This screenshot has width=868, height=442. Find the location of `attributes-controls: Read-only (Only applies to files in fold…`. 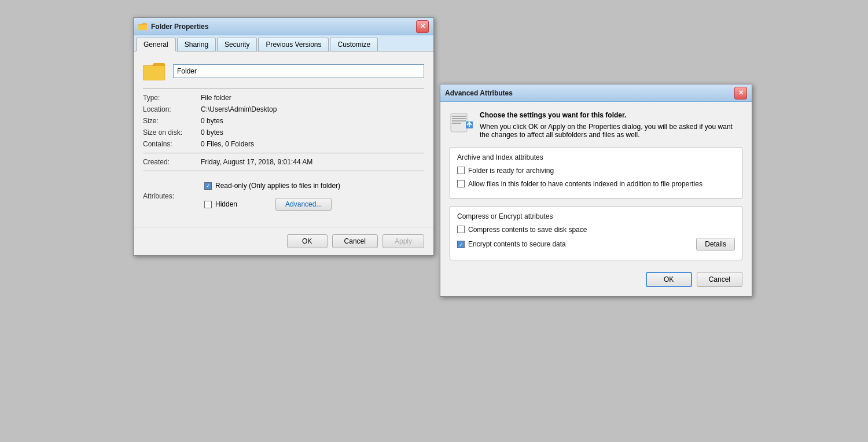

attributes-controls: Read-only (Only applies to files in fold… is located at coordinates (314, 196).